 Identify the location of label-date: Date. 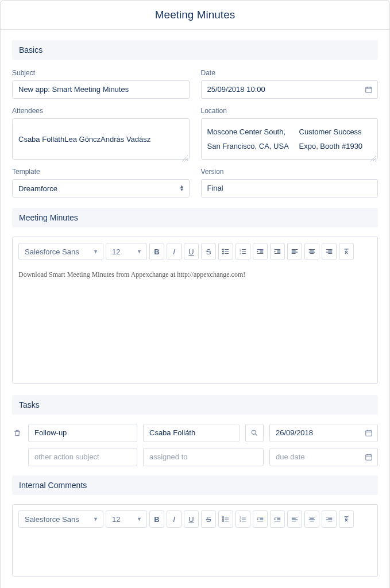
(289, 73).